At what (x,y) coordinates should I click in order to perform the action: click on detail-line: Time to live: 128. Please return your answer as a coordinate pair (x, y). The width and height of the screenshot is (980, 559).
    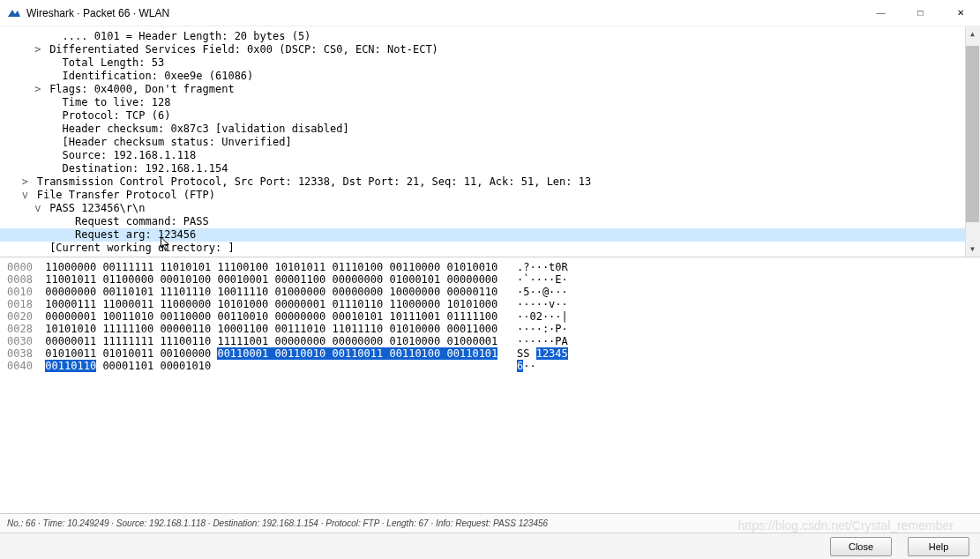
    Looking at the image, I should click on (490, 102).